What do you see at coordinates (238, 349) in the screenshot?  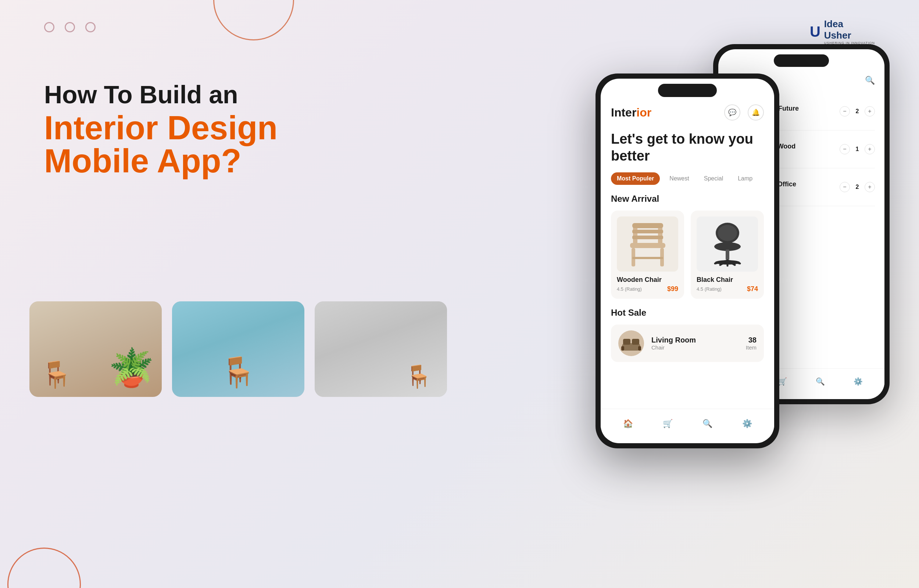 I see `interior-images-row` at bounding box center [238, 349].